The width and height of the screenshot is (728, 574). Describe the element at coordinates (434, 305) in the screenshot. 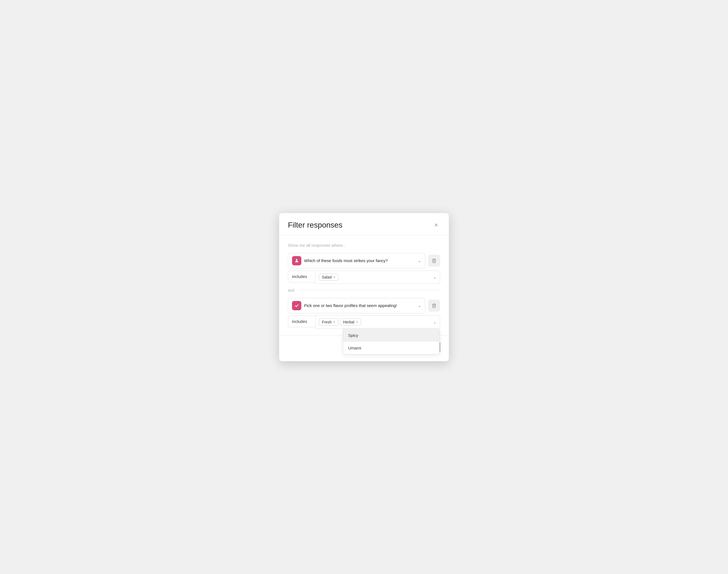

I see `delete-filter-2-button` at that location.